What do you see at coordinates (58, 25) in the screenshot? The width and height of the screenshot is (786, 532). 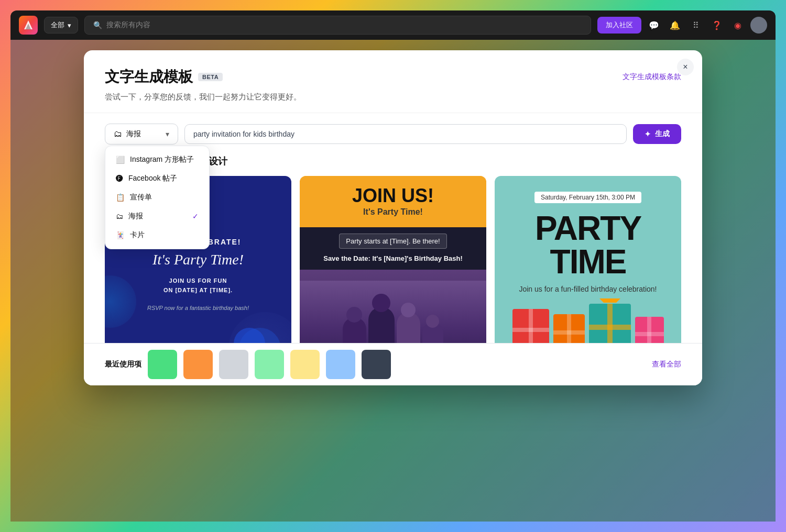 I see `nav-all-label: 全部` at bounding box center [58, 25].